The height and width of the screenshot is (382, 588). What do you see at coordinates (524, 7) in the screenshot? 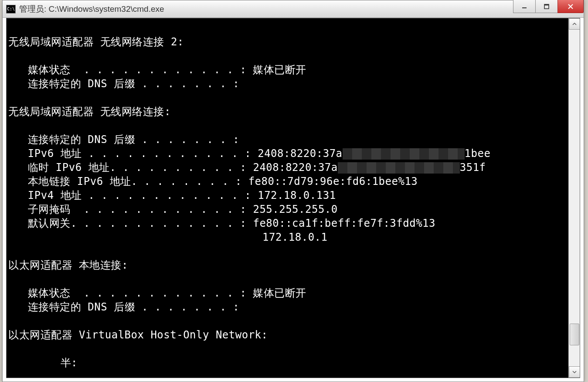
I see `minimize-button` at bounding box center [524, 7].